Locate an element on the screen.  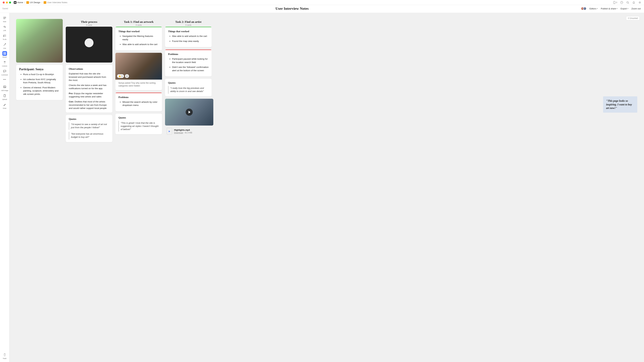
titlebar-right: 0 ? is located at coordinates (627, 2).